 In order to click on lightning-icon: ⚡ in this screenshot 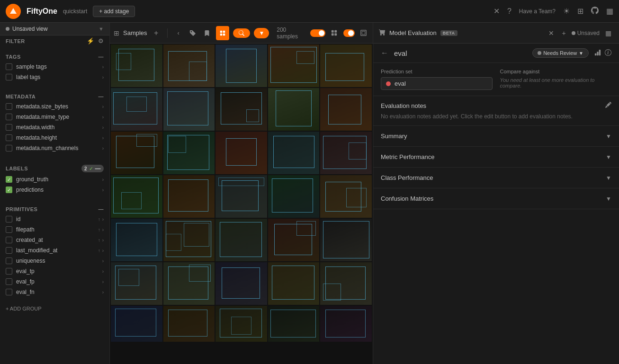, I will do `click(90, 41)`.